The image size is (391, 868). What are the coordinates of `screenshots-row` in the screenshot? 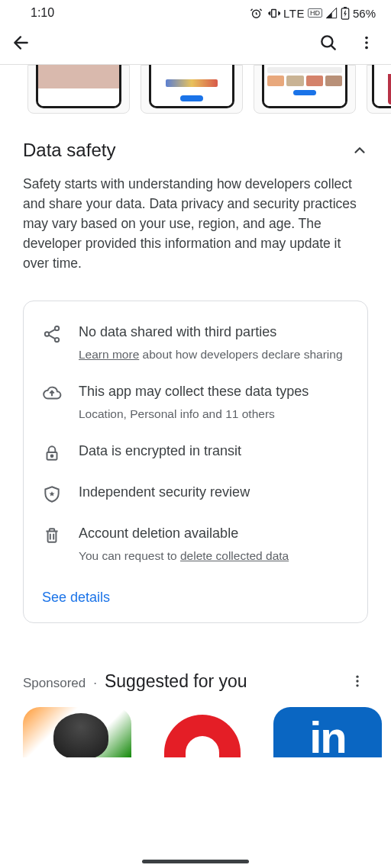 It's located at (196, 93).